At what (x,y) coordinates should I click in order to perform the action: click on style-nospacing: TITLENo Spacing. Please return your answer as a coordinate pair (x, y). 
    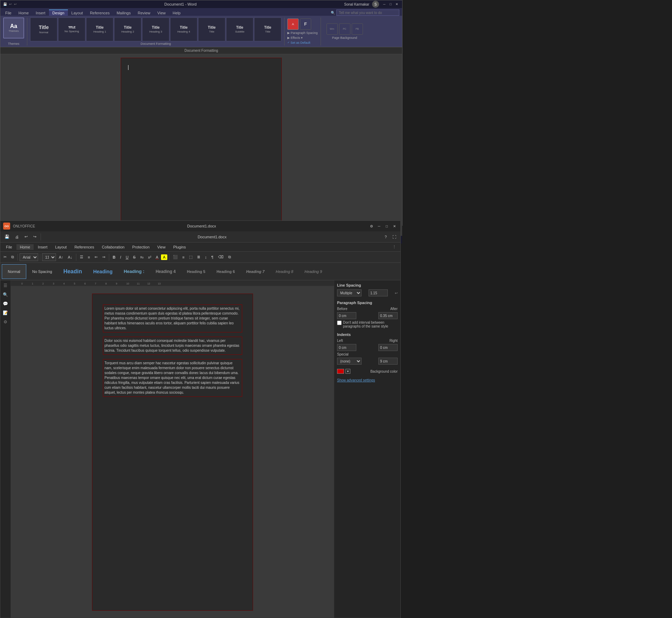
    Looking at the image, I should click on (72, 29).